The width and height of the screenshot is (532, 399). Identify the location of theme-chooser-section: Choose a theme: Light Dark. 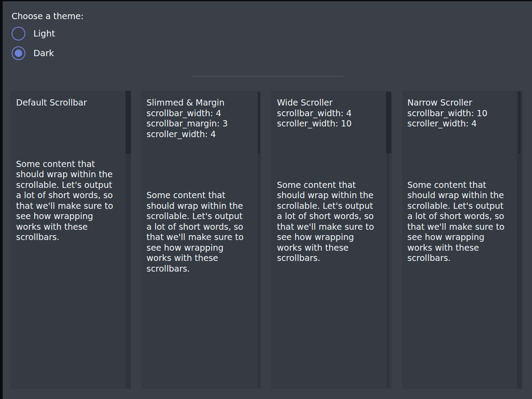
(267, 31).